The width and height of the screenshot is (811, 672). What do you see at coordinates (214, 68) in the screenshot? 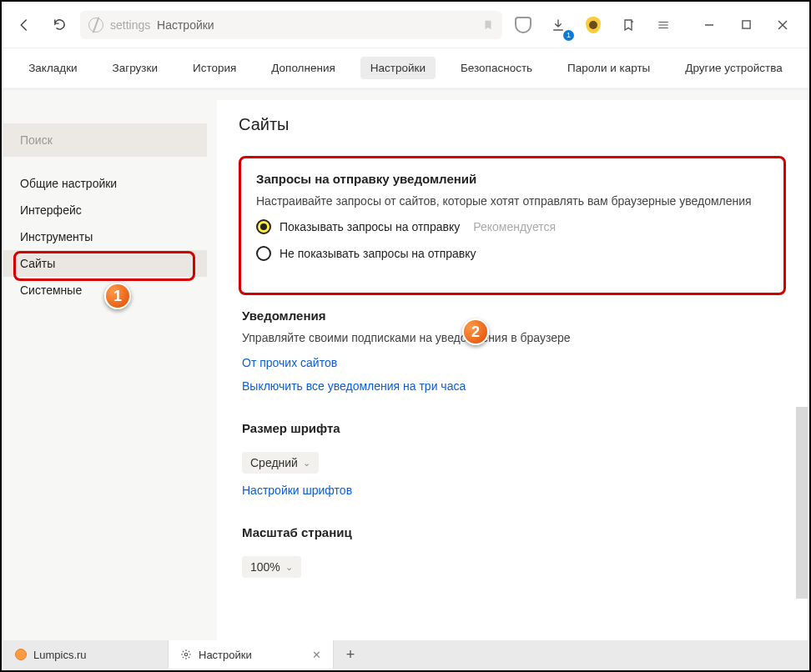
I see `topnav-history: История` at bounding box center [214, 68].